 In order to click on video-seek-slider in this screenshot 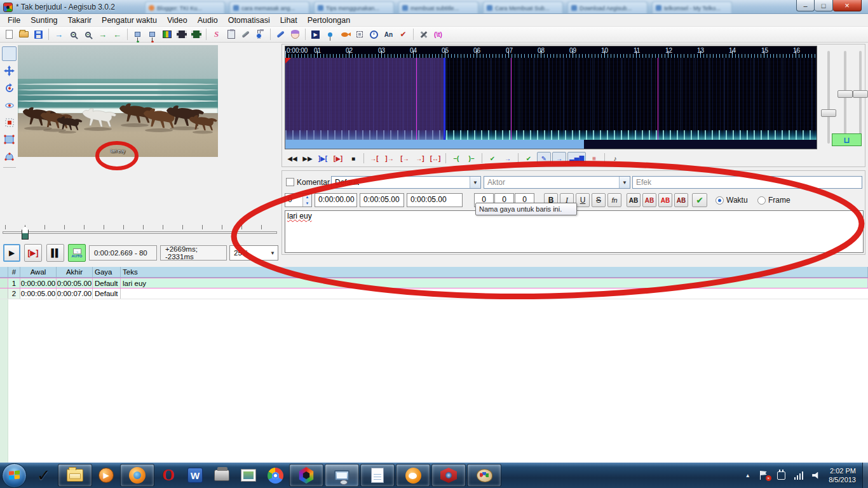, I will do `click(140, 232)`.